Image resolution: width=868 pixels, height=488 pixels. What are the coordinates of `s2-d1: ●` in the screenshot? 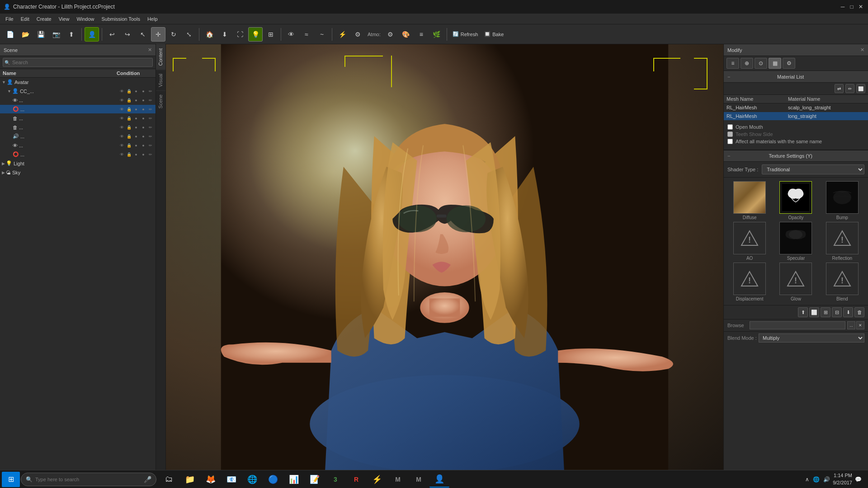 It's located at (136, 109).